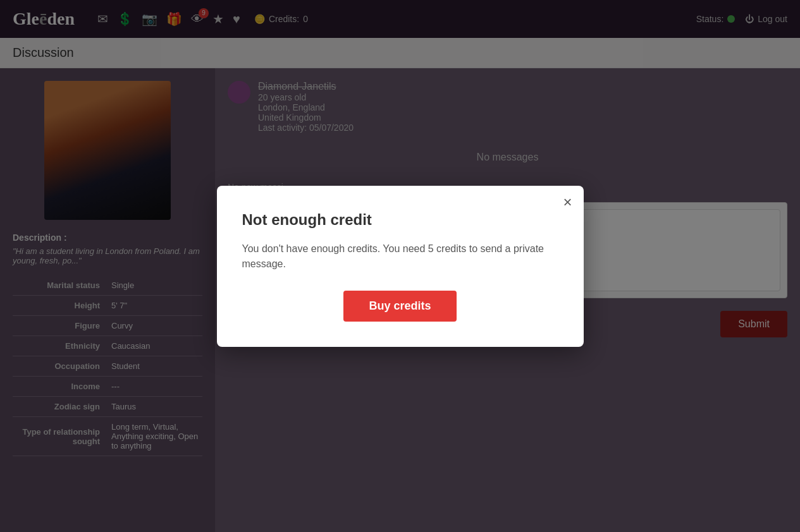 This screenshot has width=800, height=532. I want to click on buy-credits-button: Buy credits, so click(400, 306).